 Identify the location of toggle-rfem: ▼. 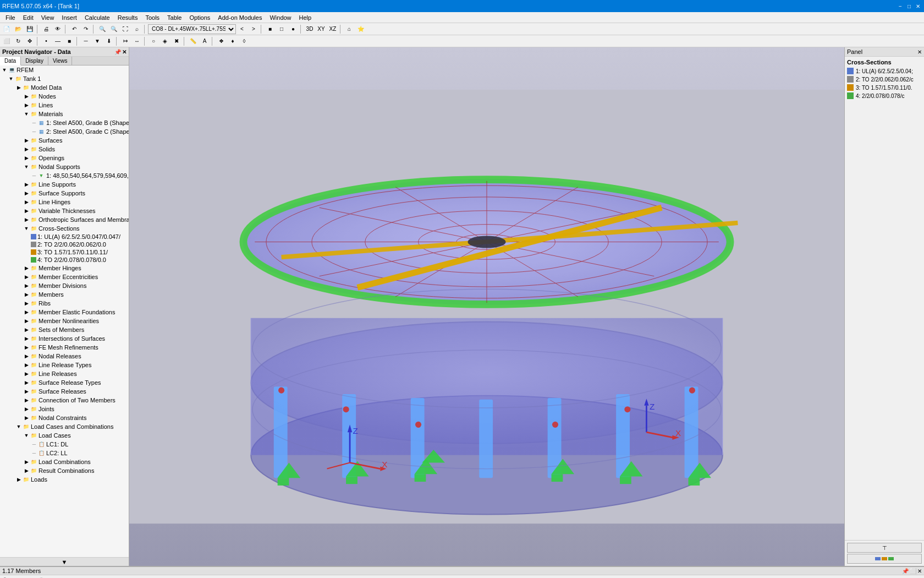
(4, 70).